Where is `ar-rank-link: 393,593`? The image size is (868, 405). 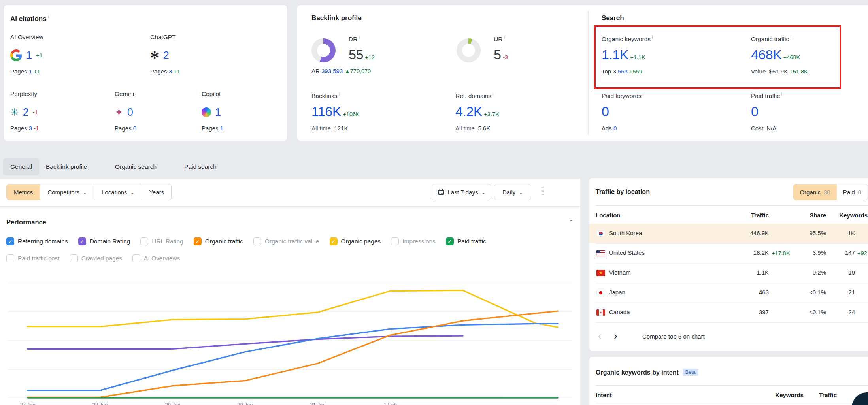 ar-rank-link: 393,593 is located at coordinates (332, 71).